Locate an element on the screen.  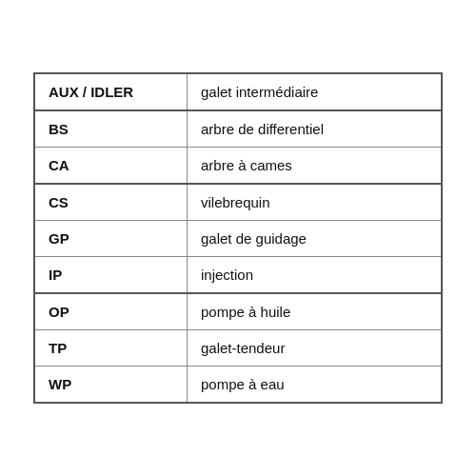
cell-description: arbre de differentiel is located at coordinates (314, 129).